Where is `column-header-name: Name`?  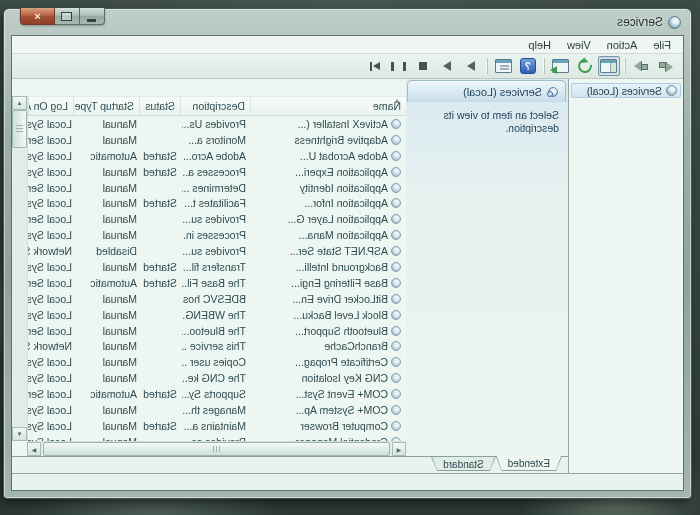 column-header-name: Name is located at coordinates (328, 106).